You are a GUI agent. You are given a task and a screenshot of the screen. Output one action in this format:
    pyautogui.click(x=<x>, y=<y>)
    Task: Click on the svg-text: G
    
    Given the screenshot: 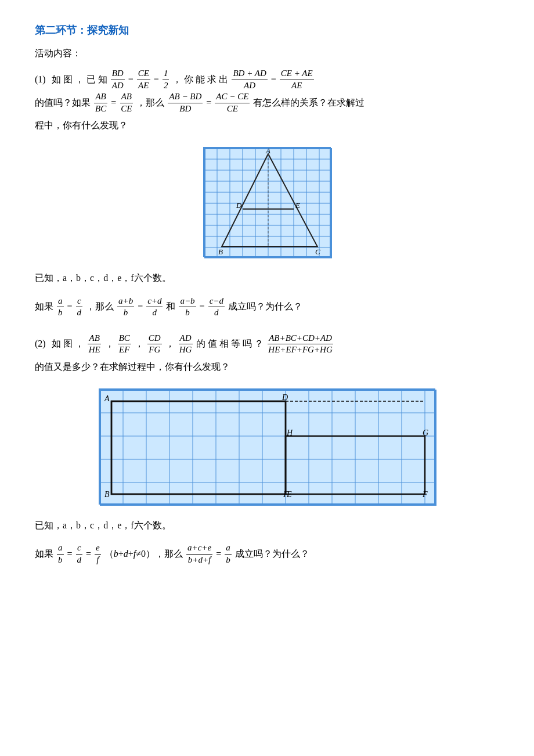 What is the action you would take?
    pyautogui.click(x=425, y=433)
    